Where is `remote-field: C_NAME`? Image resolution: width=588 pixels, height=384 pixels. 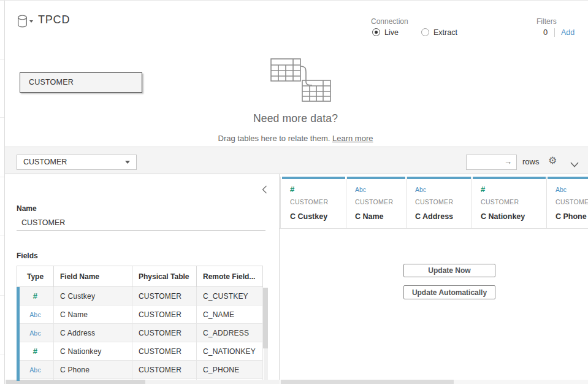
remote-field: C_NAME is located at coordinates (230, 315).